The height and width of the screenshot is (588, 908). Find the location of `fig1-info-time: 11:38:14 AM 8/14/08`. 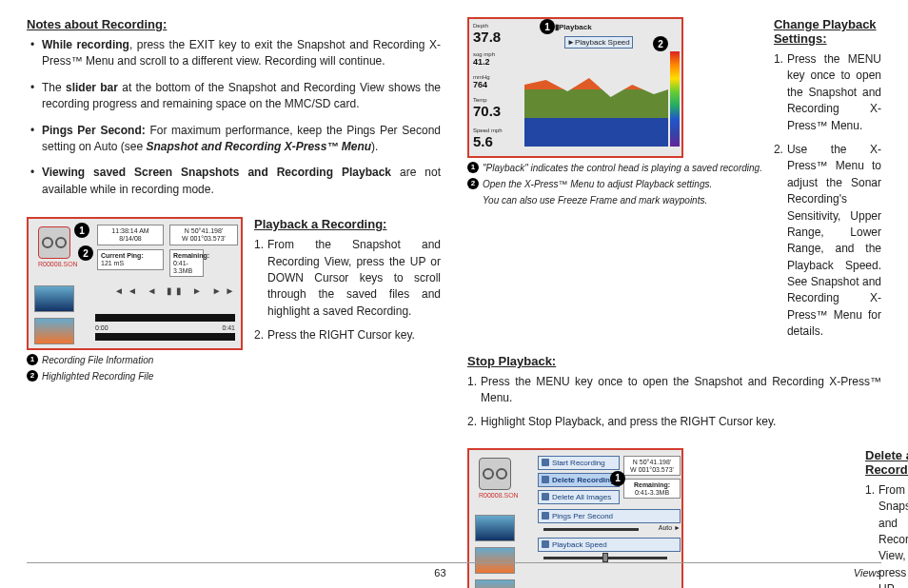

fig1-info-time: 11:38:14 AM 8/14/08 is located at coordinates (130, 234).